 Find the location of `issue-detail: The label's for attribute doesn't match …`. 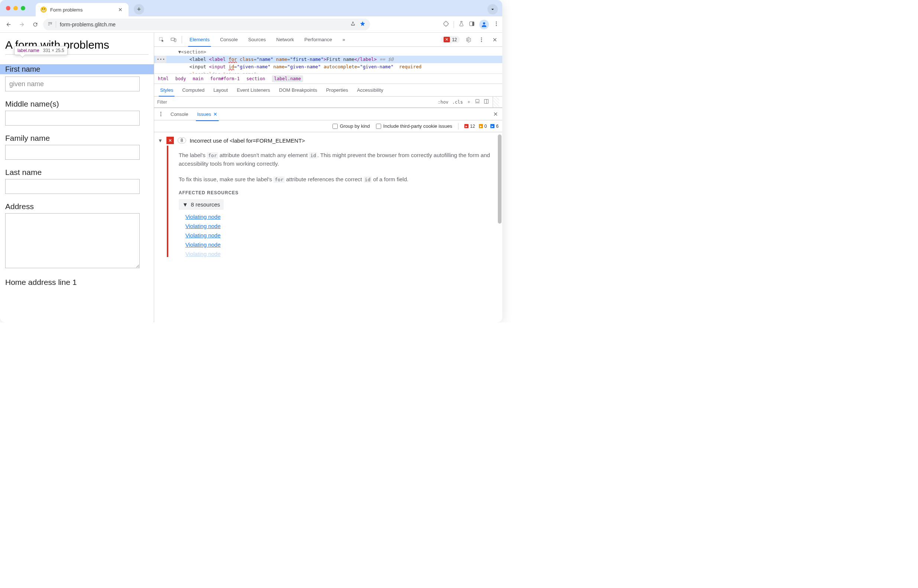

issue-detail: The label's for attribute doesn't match … is located at coordinates (333, 201).